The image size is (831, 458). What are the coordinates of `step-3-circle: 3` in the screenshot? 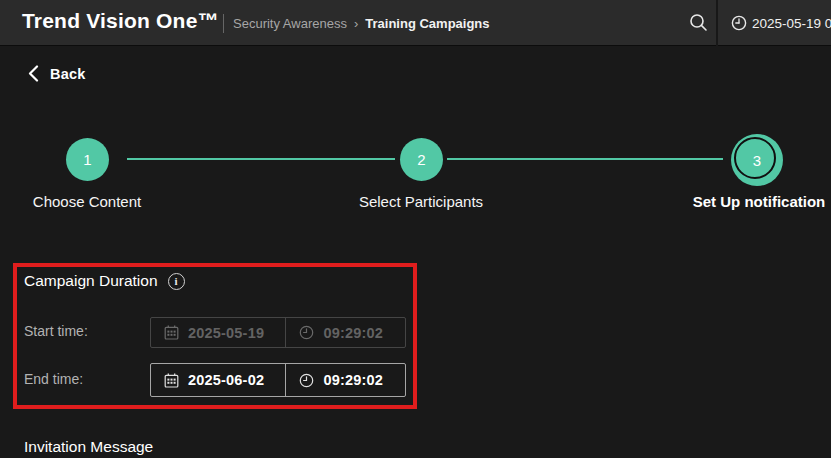 It's located at (757, 160).